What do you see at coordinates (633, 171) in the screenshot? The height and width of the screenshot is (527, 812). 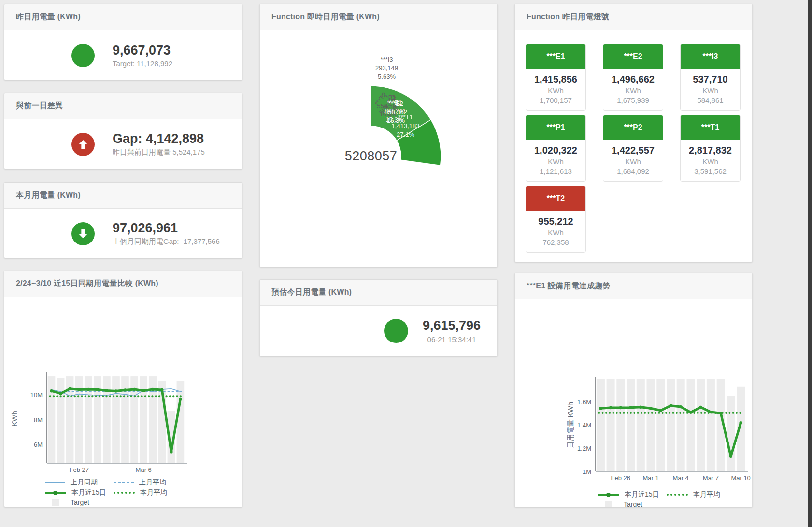 I see `tile-target: 1,684,092` at bounding box center [633, 171].